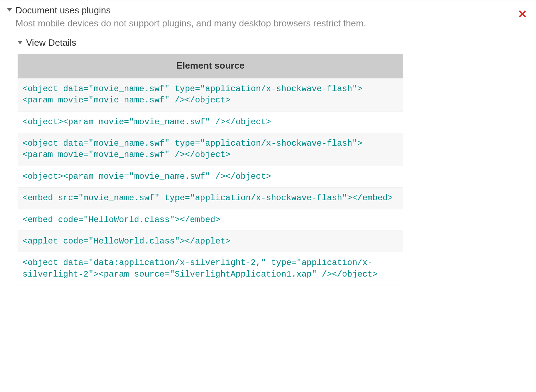  What do you see at coordinates (211, 269) in the screenshot?
I see `code-cell: <object data="data:application/x-silverl…` at bounding box center [211, 269].